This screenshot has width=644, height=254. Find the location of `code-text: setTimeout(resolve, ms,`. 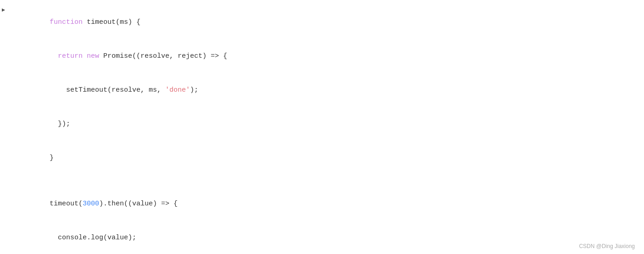

code-text: setTimeout(resolve, ms, is located at coordinates (107, 90).